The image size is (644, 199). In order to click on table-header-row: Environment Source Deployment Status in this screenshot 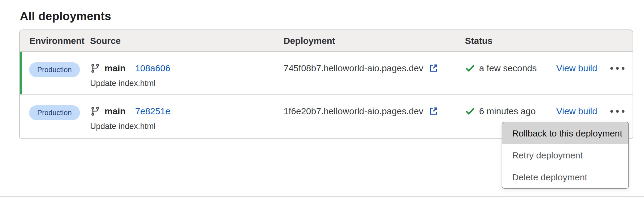, I will do `click(326, 41)`.